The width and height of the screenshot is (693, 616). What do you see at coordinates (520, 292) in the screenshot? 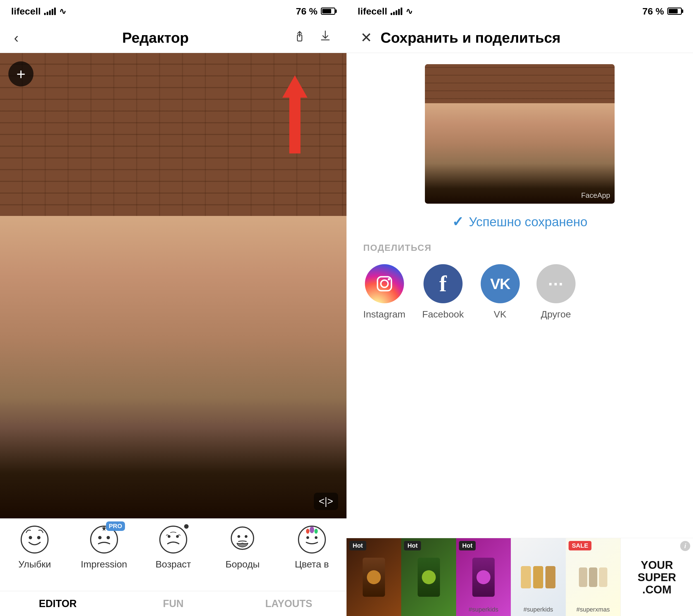
I see `share-icons-row: Instagram f Facebook VK VK` at bounding box center [520, 292].